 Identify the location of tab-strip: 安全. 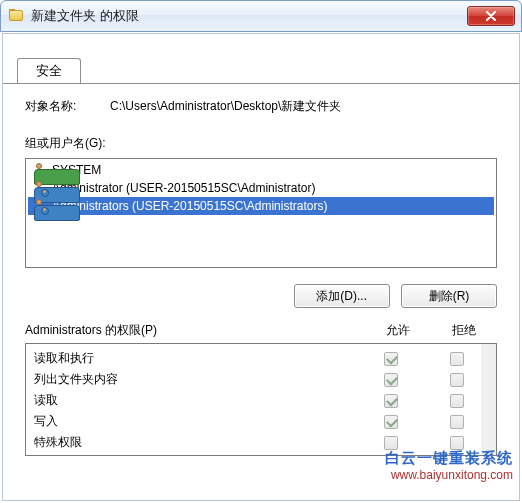
(261, 63).